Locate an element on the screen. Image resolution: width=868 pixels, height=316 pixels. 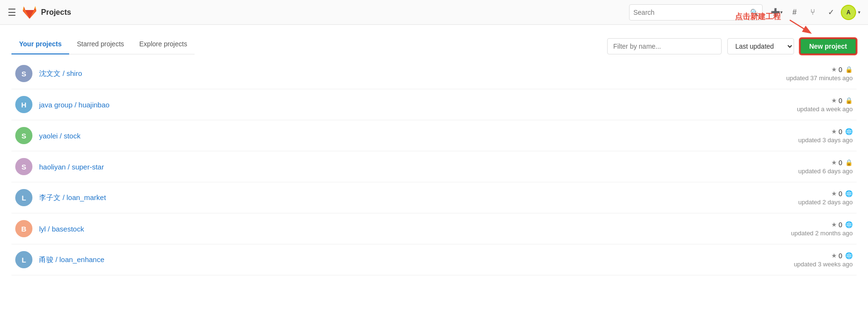
updated-text: updated 2 months ago is located at coordinates (822, 233).